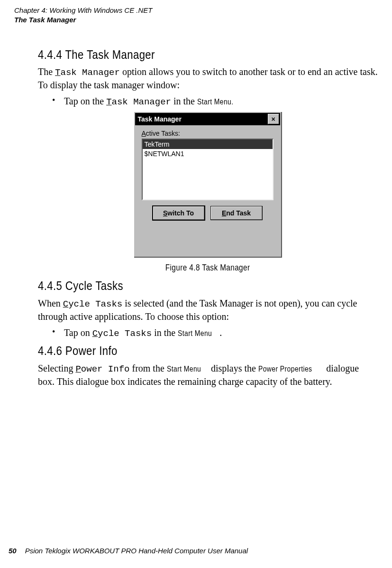 The height and width of the screenshot is (568, 392). I want to click on header-chapter: Chapter 4: Working With Windows CE .NET, so click(196, 10).